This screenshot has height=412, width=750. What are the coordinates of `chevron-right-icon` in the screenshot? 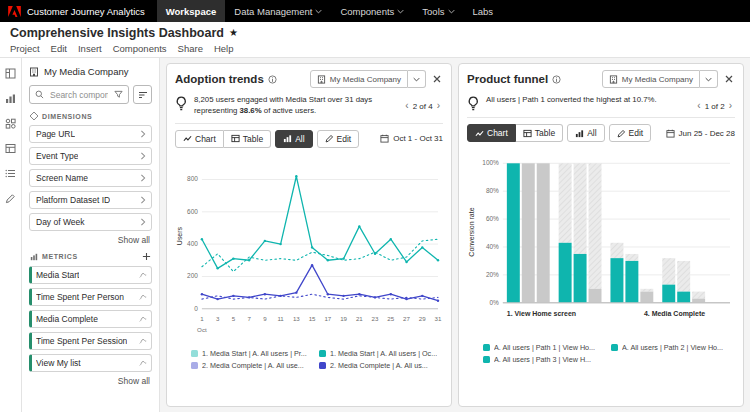 It's located at (143, 156).